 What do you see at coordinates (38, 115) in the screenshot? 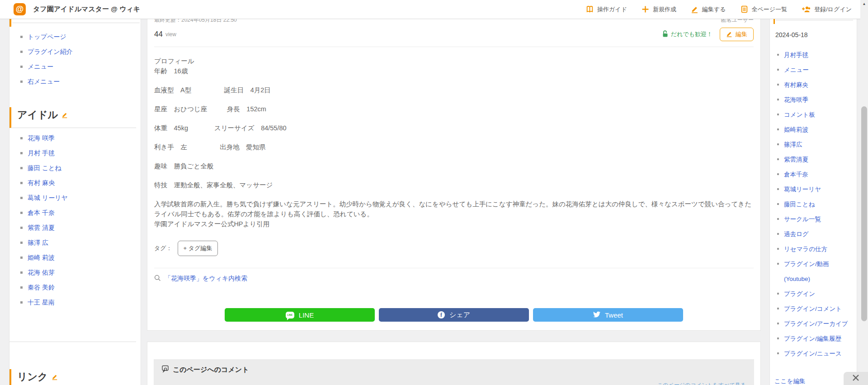
I see `idol-section-title: アイドル` at bounding box center [38, 115].